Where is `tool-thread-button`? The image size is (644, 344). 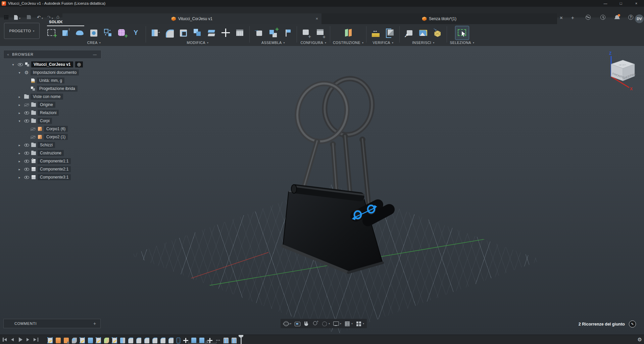 tool-thread-button is located at coordinates (136, 33).